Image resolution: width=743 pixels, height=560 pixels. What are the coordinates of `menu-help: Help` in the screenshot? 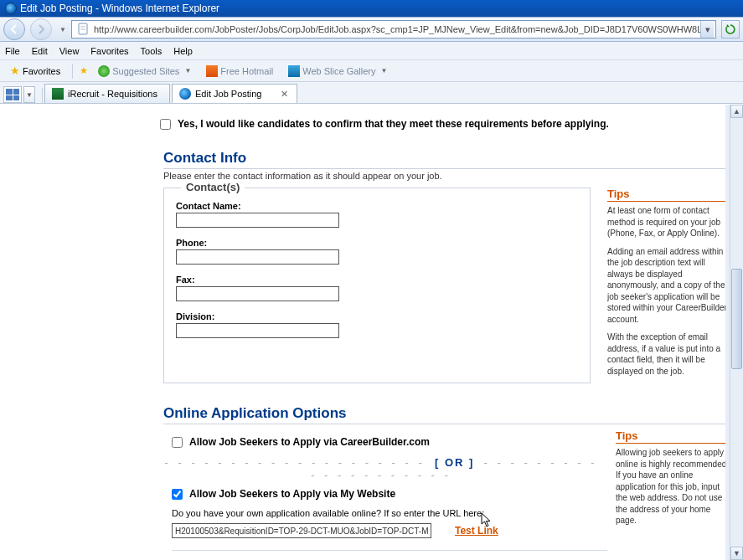 It's located at (183, 51).